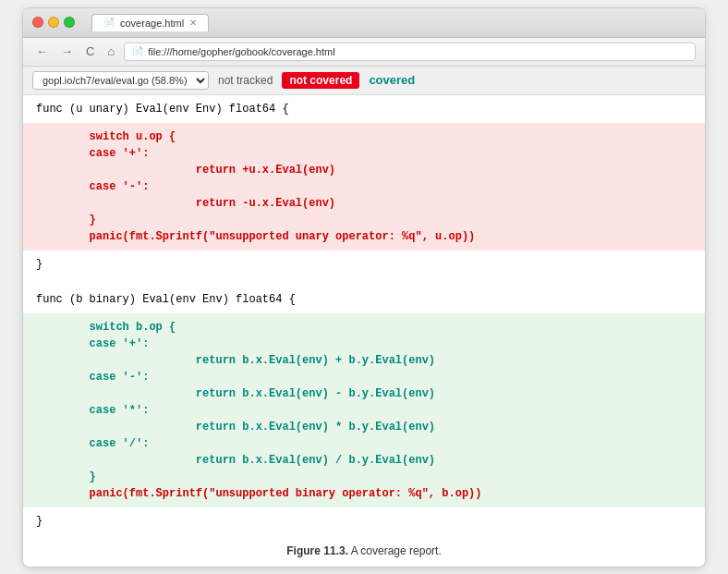 The image size is (728, 574). What do you see at coordinates (364, 170) in the screenshot?
I see `code-line: return +u.x.Eval(env)` at bounding box center [364, 170].